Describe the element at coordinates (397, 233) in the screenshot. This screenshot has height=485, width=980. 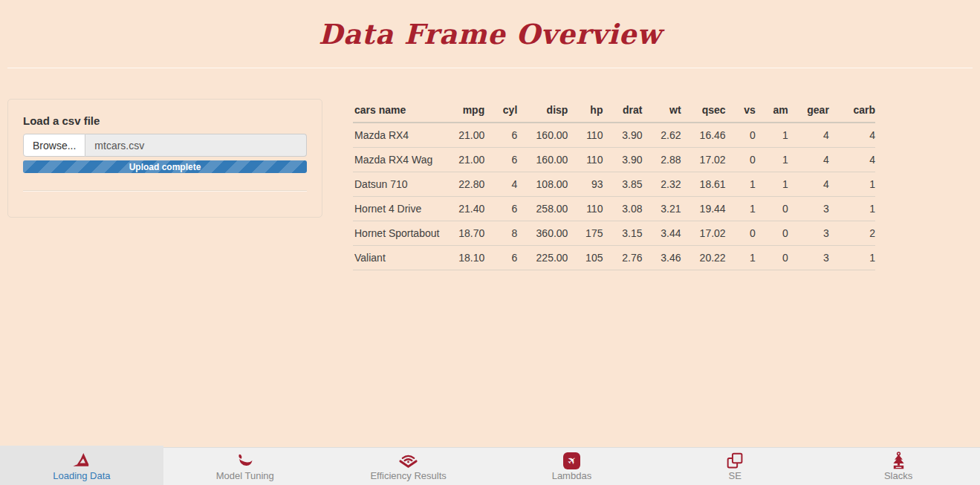
I see `table-cell: Hornet Sportabout` at that location.